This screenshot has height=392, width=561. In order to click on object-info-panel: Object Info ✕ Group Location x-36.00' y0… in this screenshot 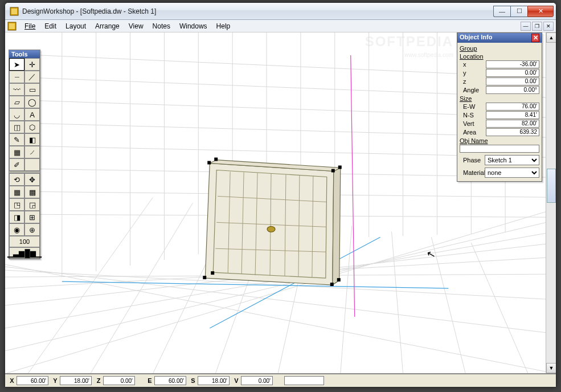, I will do `click(499, 107)`.